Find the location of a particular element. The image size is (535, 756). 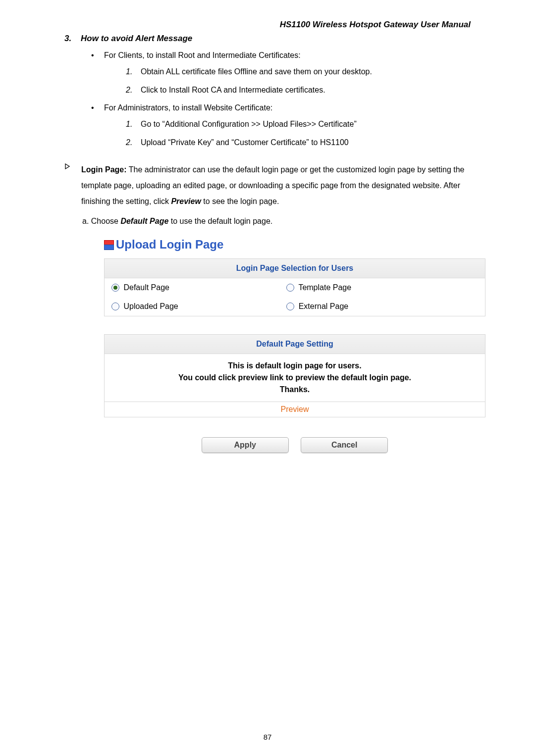

admins-numlist: 1.Go to “Additional Configuration >> Upl… is located at coordinates (287, 134).